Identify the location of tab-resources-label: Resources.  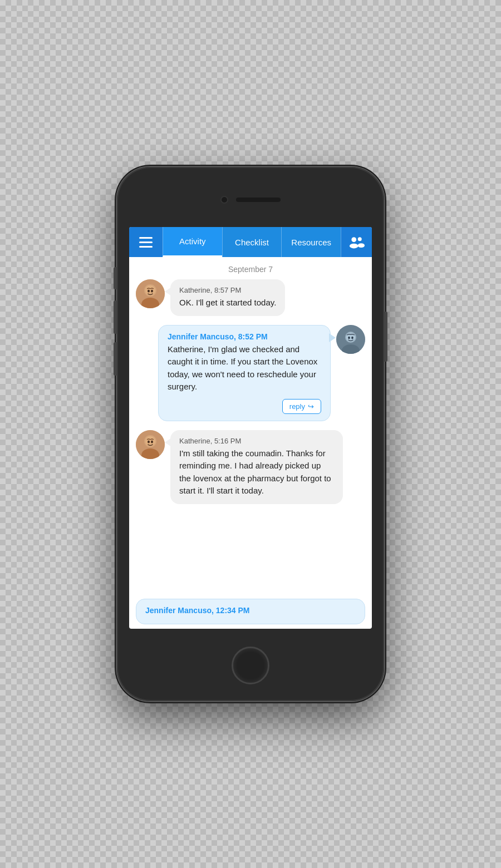
(311, 243).